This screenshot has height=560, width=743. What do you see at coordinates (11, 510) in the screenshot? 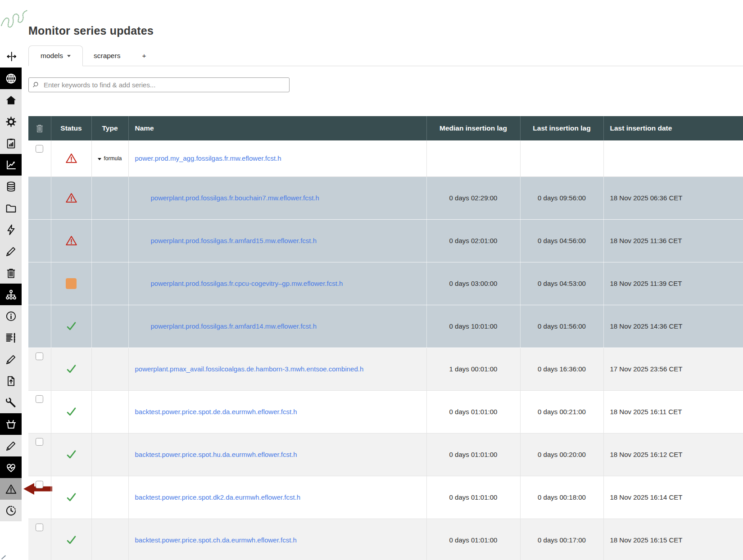
I see `sidebar-item-clock` at bounding box center [11, 510].